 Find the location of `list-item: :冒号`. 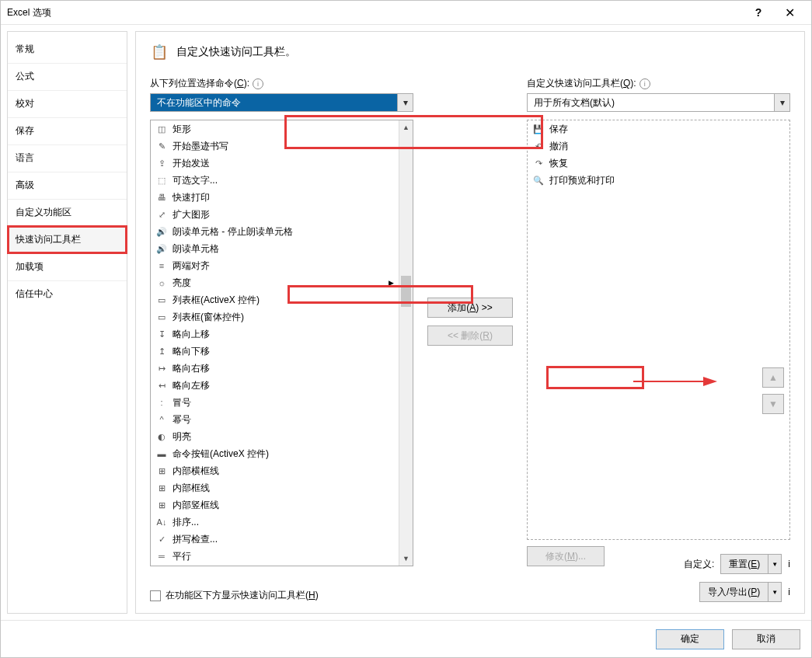

list-item: :冒号 is located at coordinates (275, 402).